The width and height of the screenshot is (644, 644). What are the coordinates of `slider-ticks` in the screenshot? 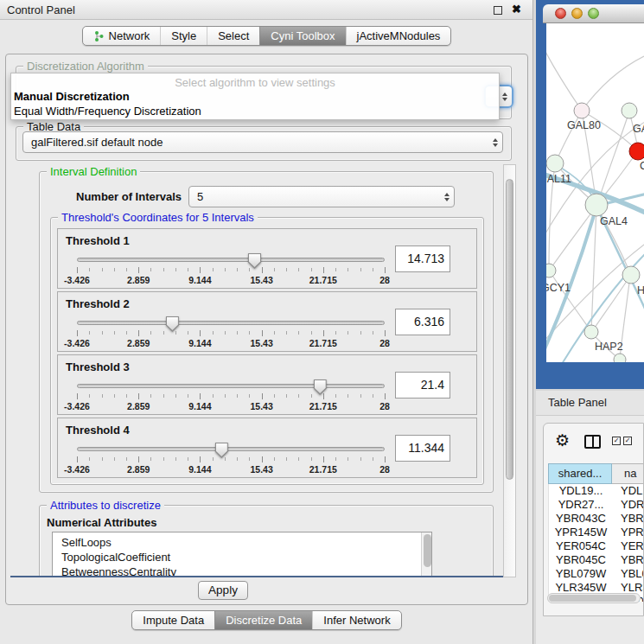 It's located at (231, 460).